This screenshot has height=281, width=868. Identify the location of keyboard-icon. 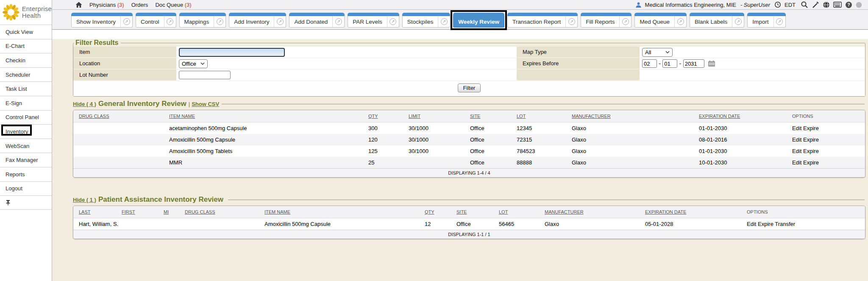
(837, 5).